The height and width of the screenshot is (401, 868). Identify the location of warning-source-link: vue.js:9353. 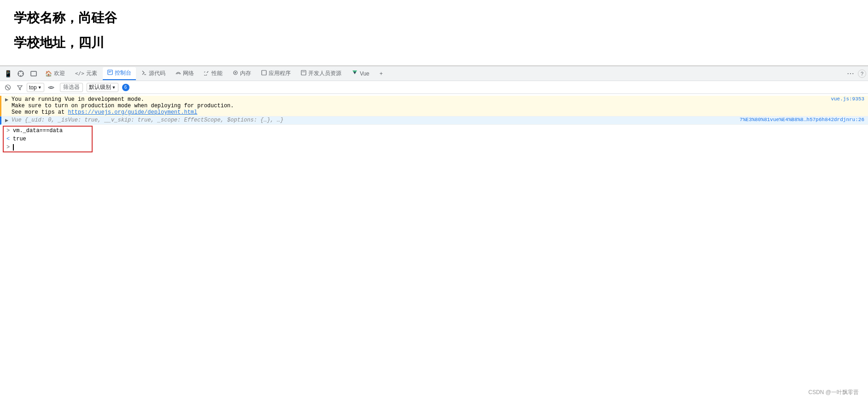
(848, 99).